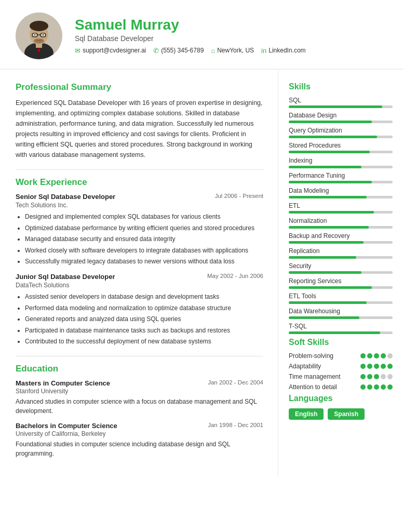  Describe the element at coordinates (341, 311) in the screenshot. I see `skill-name: Data Warehousing` at that location.